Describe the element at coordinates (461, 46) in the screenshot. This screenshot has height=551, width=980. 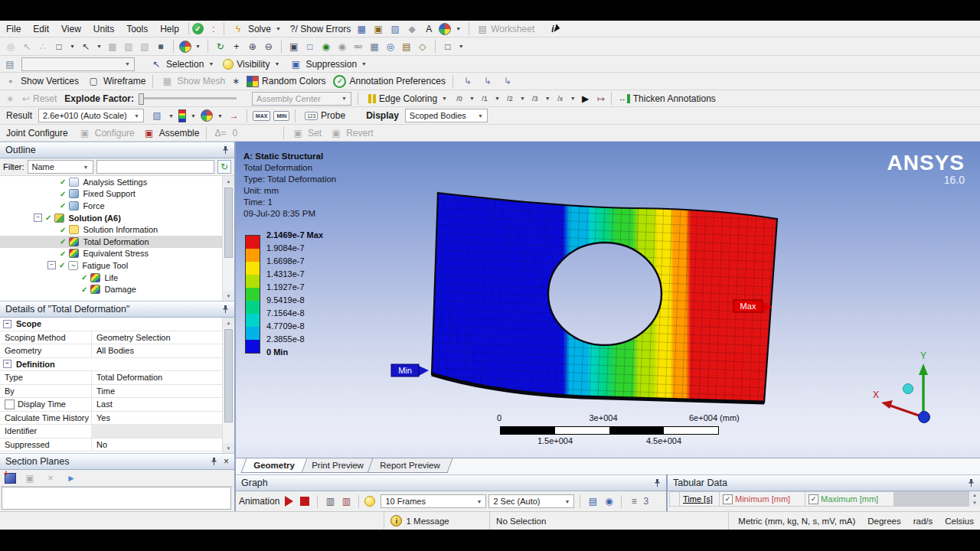
I see `viewports-icon-dropdown: ▼` at that location.